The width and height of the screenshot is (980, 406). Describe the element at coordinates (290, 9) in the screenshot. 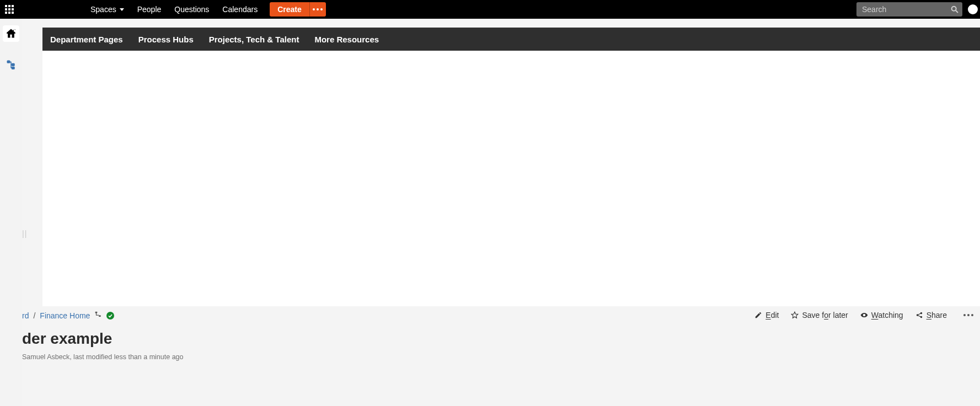

I see `create-button: Create` at that location.